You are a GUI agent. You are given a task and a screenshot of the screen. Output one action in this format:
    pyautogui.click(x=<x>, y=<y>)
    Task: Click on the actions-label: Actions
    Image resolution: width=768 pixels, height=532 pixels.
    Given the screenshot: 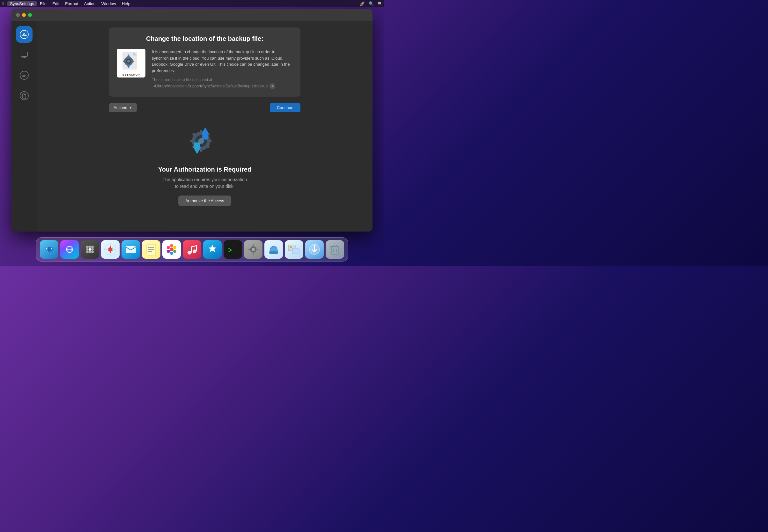 What is the action you would take?
    pyautogui.click(x=121, y=108)
    